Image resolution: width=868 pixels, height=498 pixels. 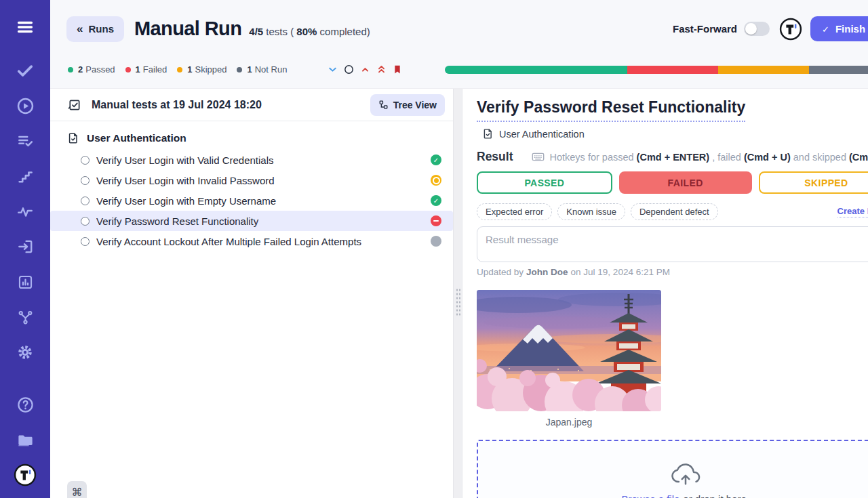 I want to click on test-row: Verify User Login with Invalid Password, so click(x=252, y=180).